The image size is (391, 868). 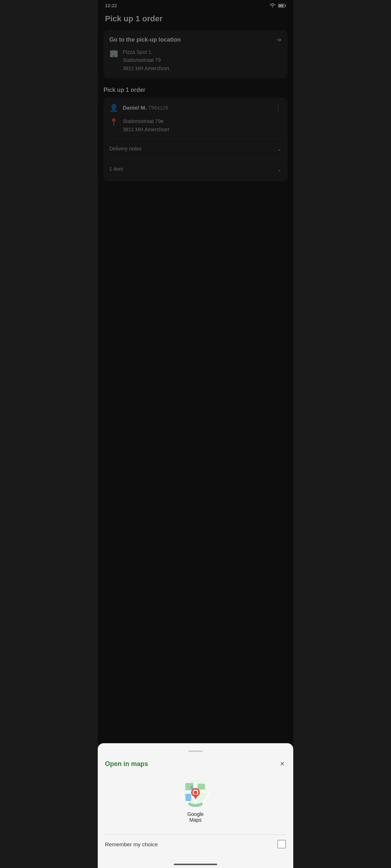 What do you see at coordinates (196, 844) in the screenshot?
I see `remember-choice-row: Remember my choice` at bounding box center [196, 844].